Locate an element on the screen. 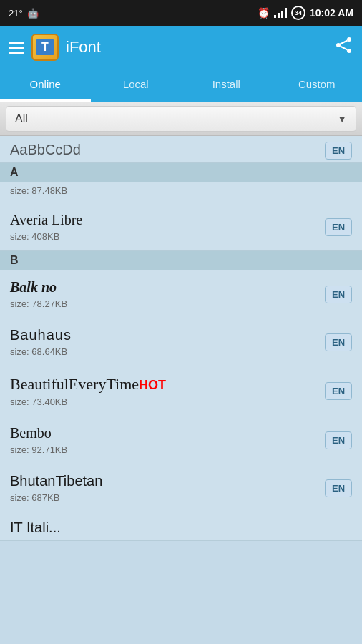 The width and height of the screenshot is (362, 644). font-name-label: BhutanTibetan is located at coordinates (167, 481).